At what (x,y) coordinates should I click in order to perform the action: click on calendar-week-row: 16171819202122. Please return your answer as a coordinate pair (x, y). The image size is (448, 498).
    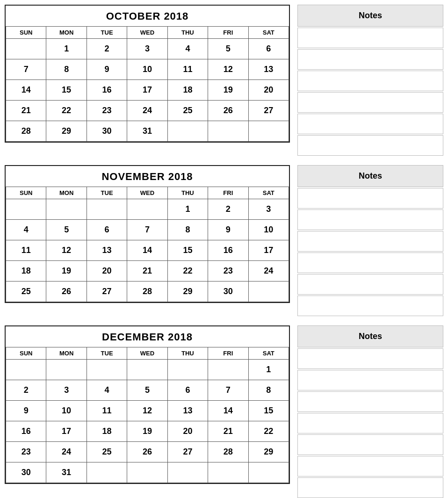
    Looking at the image, I should click on (148, 432).